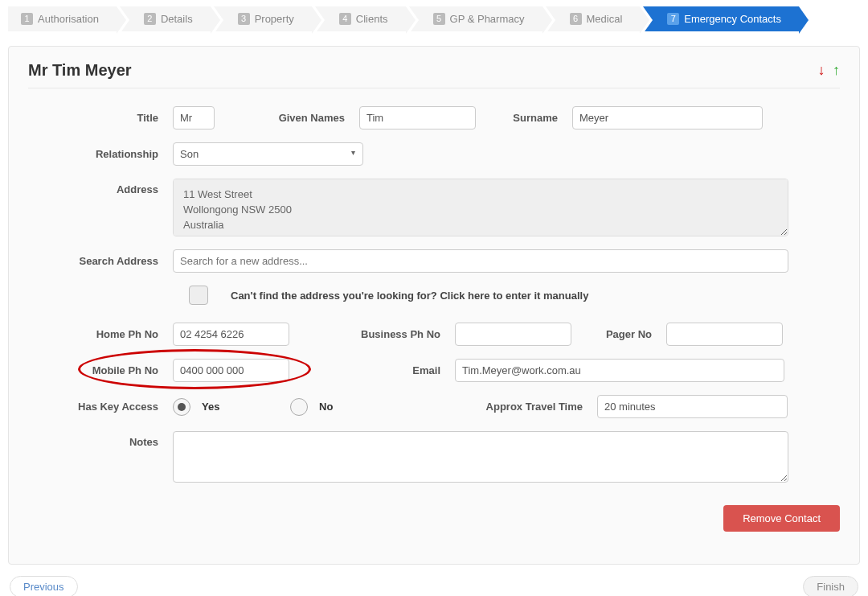 The height and width of the screenshot is (596, 868). Describe the element at coordinates (434, 16) in the screenshot. I see `wizard-steps: 1Authorisation 2Details 3Property 4Clien…` at that location.